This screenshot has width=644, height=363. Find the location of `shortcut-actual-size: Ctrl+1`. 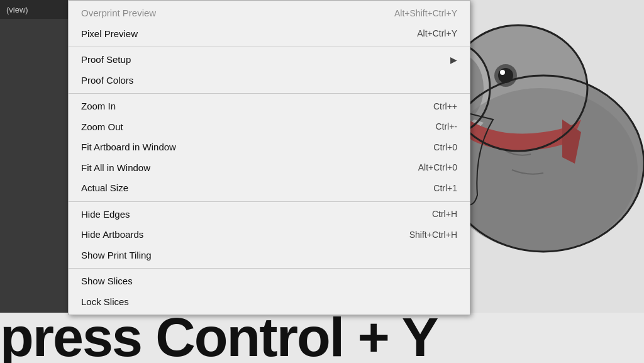

shortcut-actual-size: Ctrl+1 is located at coordinates (445, 189).